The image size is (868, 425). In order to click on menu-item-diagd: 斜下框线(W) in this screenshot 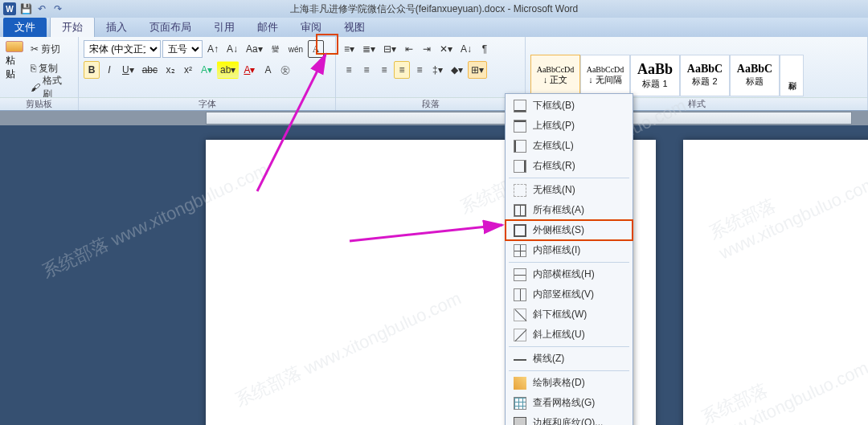, I will do `click(569, 315)`.